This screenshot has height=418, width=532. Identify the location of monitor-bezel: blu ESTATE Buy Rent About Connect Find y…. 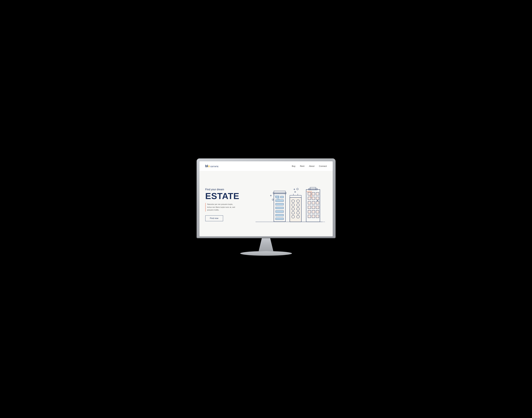
(266, 198).